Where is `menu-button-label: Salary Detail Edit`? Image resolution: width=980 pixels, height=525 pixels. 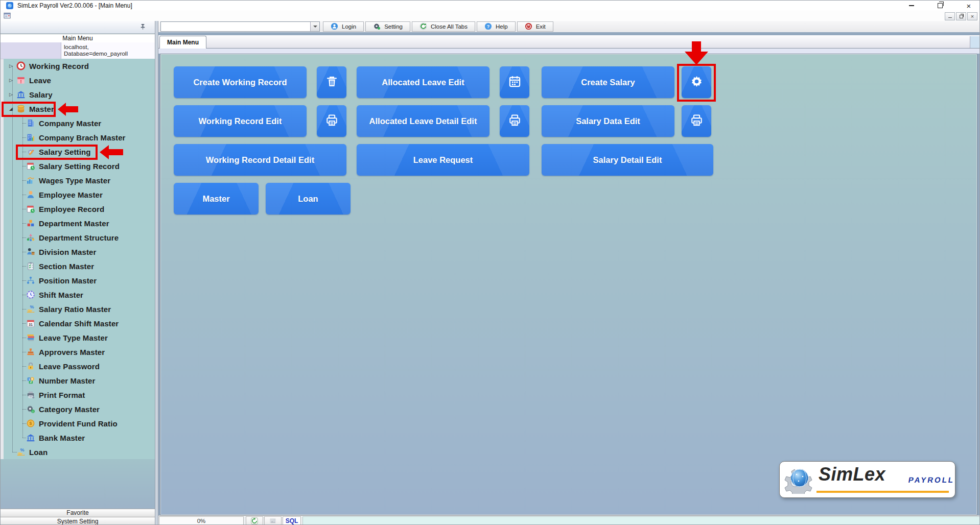 menu-button-label: Salary Detail Edit is located at coordinates (627, 160).